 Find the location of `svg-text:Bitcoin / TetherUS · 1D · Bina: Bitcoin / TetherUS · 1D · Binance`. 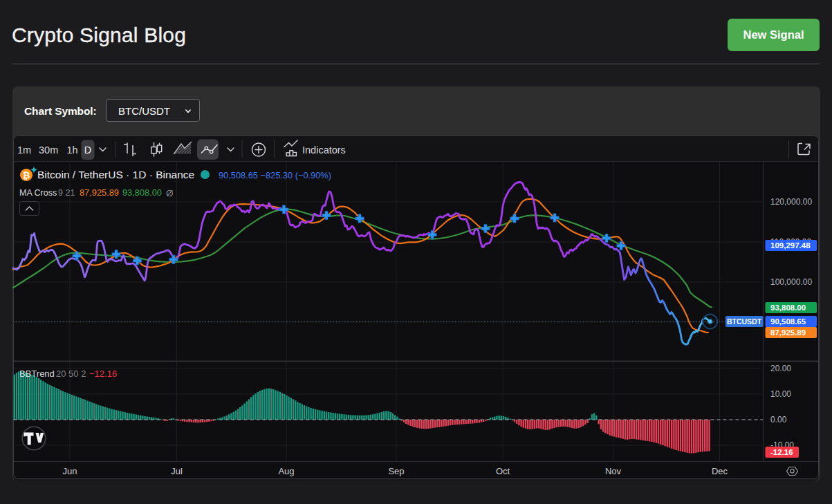

svg-text:Bitcoin / TetherUS · 1D · Bina: Bitcoin / TetherUS · 1D · Binance is located at coordinates (116, 174).